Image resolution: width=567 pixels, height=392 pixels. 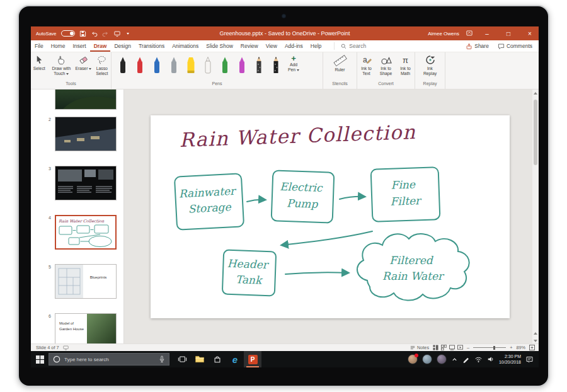 What do you see at coordinates (386, 85) in the screenshot?
I see `group-label-convert: Convert` at bounding box center [386, 85].